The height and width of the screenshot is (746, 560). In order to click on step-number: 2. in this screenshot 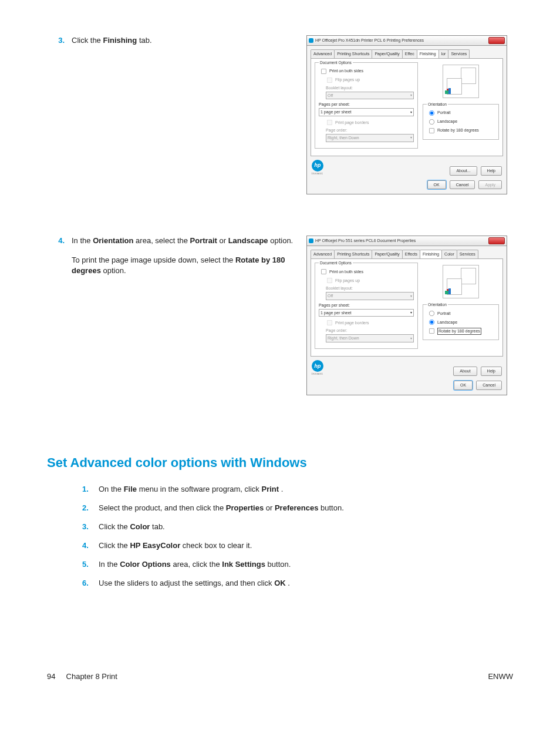, I will do `click(90, 508)`.